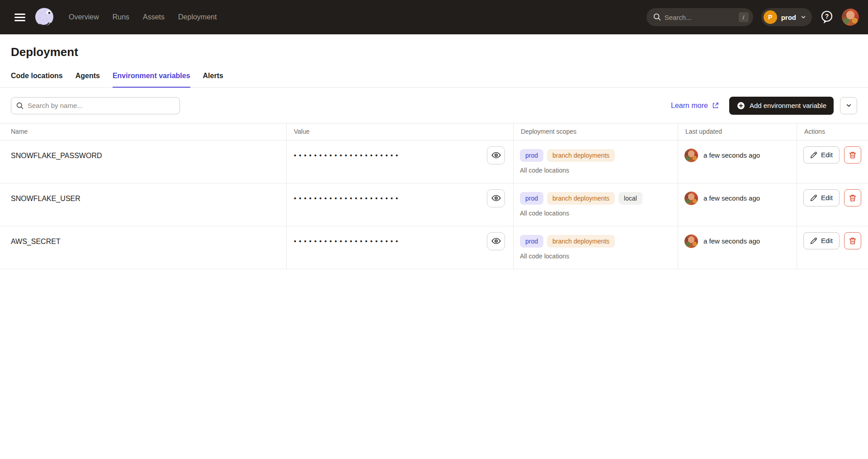 The width and height of the screenshot is (868, 459). Describe the element at coordinates (121, 17) in the screenshot. I see `nav-link-runs: Runs` at that location.